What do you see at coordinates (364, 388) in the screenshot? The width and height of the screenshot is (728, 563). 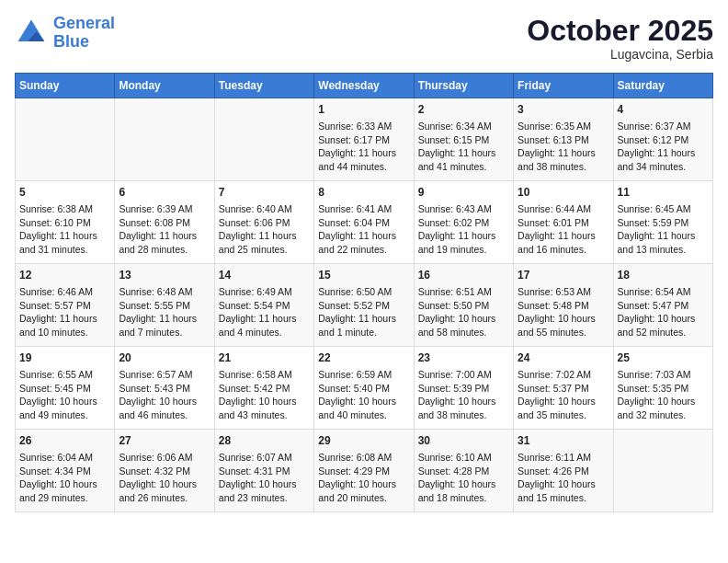 I see `calendar-cell: 22Sunrise: 6:59 AM Sunset: 5:40 PM Dayli…` at bounding box center [364, 388].